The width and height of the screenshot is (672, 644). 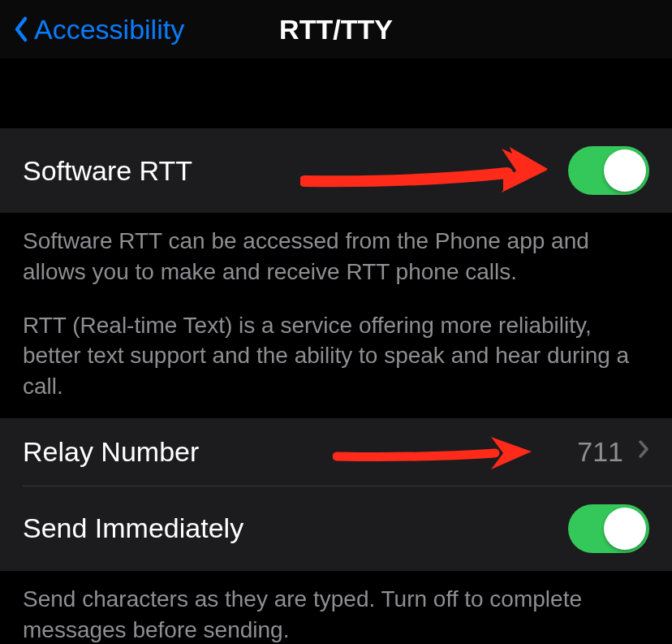 What do you see at coordinates (109, 29) in the screenshot?
I see `back-label: Accessibility` at bounding box center [109, 29].